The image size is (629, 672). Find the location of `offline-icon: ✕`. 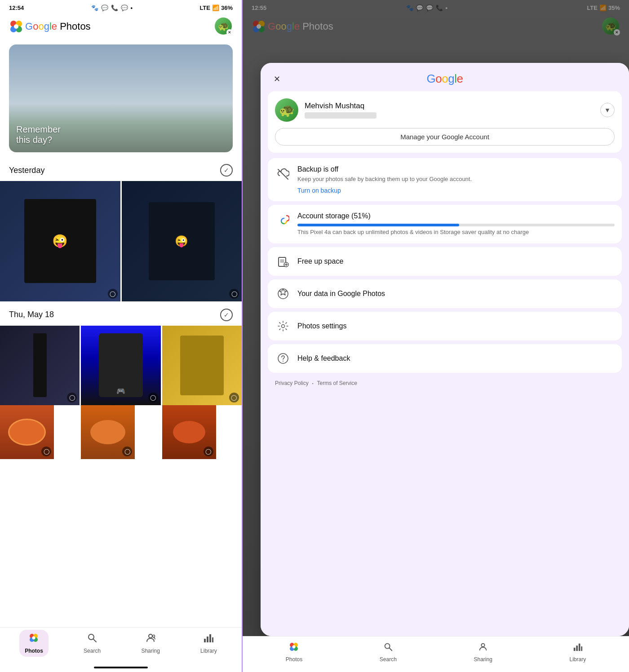

offline-icon: ✕ is located at coordinates (230, 32).